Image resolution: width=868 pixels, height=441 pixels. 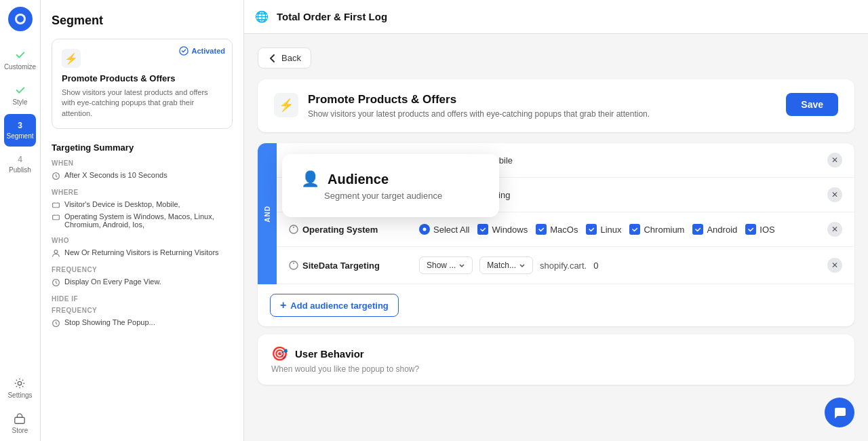 What do you see at coordinates (446, 265) in the screenshot?
I see `show-dropdown: Show ...` at bounding box center [446, 265].